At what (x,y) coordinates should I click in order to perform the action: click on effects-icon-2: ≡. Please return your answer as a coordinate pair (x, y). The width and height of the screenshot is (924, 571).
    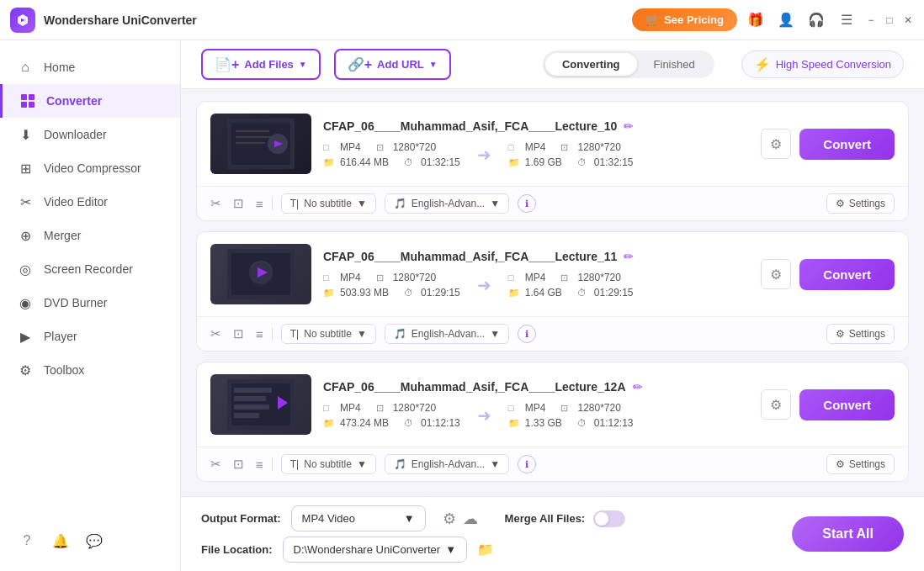
    Looking at the image, I should click on (259, 335).